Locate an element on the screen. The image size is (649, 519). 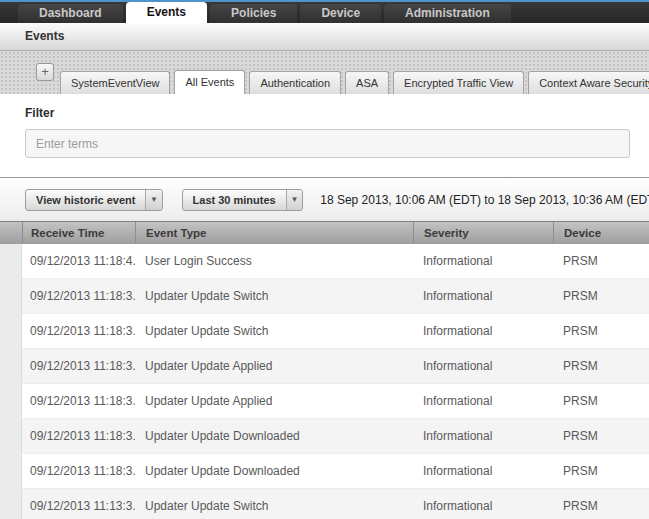
page-title: Events is located at coordinates (44, 36).